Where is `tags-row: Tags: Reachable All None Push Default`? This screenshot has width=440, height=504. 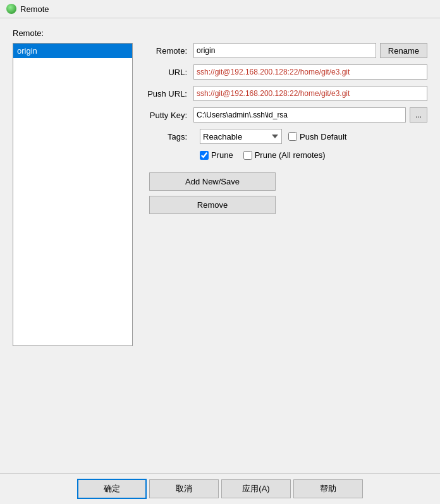
tags-row: Tags: Reachable All None Push Default is located at coordinates (285, 136).